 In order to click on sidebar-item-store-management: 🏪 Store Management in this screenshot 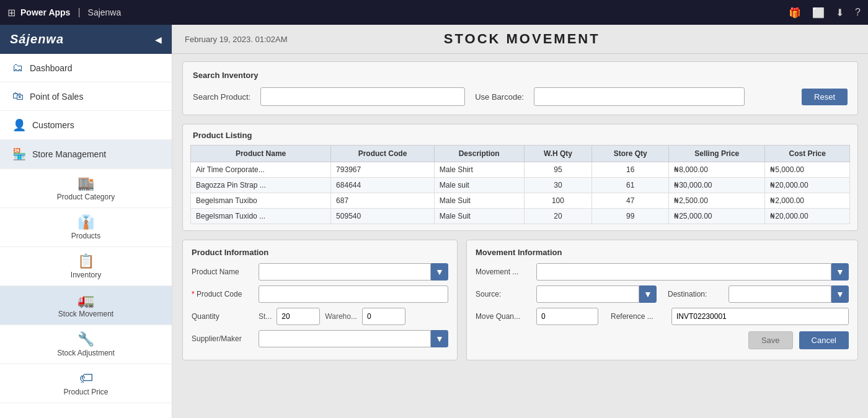, I will do `click(86, 155)`.